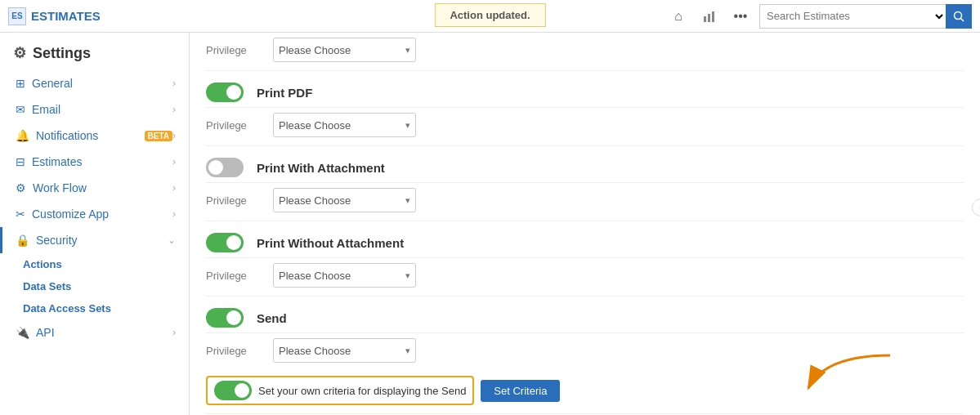 The width and height of the screenshot is (980, 415). I want to click on orange-arrow-icon, so click(849, 376).